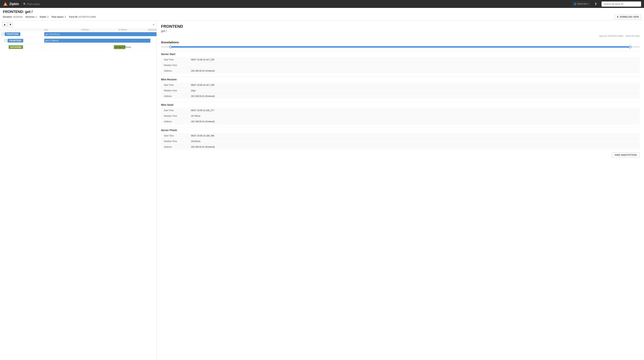 This screenshot has height=360, width=644. Describe the element at coordinates (32, 4) in the screenshot. I see `find-trace-link: 🔍 Find a trace` at that location.